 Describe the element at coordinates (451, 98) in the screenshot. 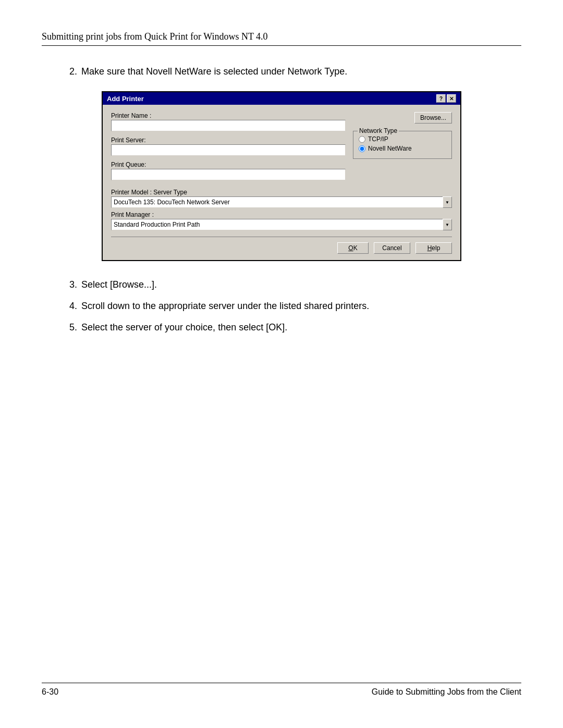

I see `dialog-close-button: ✕` at that location.